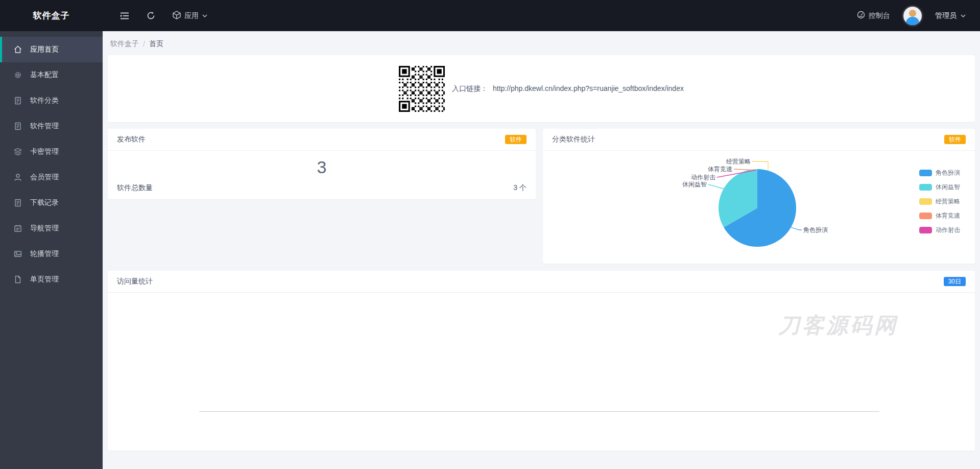  I want to click on legend-label: 休闲益智, so click(948, 187).